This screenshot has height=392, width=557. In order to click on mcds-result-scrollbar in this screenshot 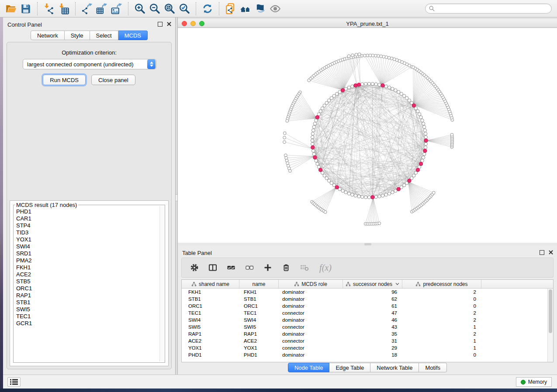, I will do `click(162, 284)`.